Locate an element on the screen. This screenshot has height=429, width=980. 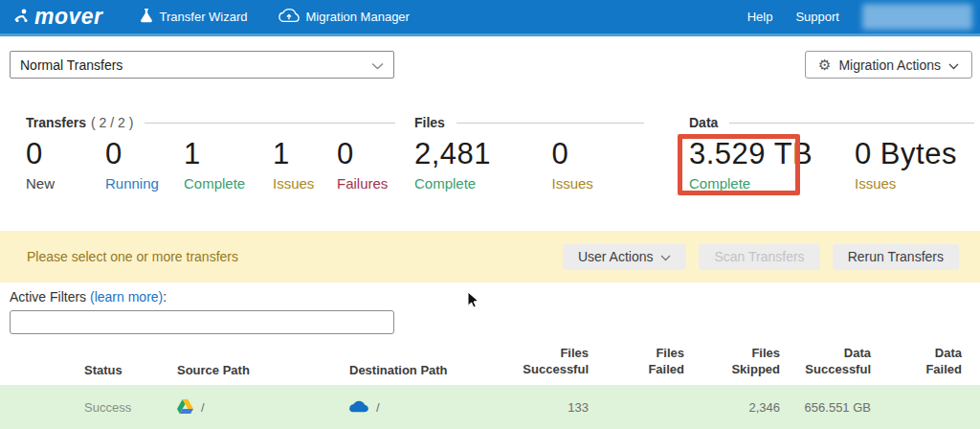
active-filters-input is located at coordinates (202, 322).